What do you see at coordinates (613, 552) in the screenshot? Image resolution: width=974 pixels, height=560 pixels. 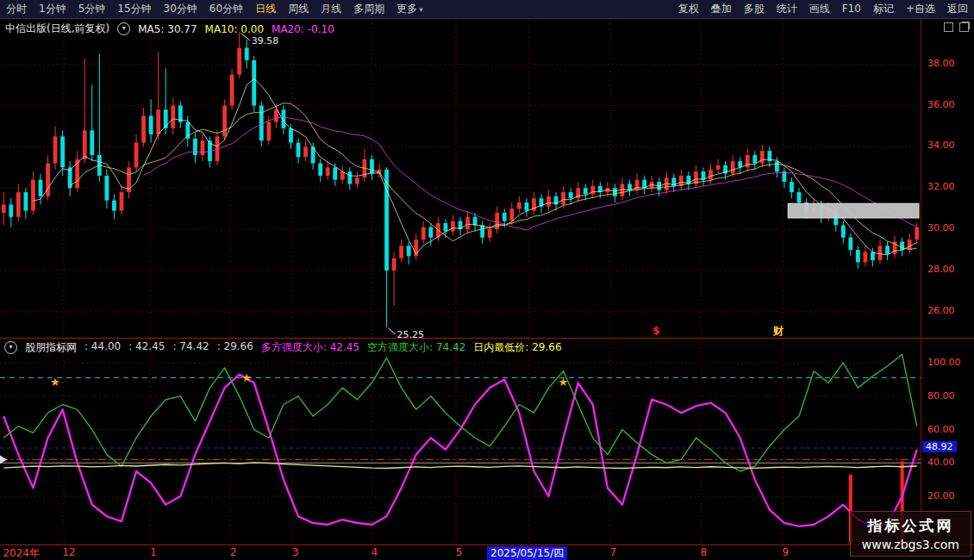 I see `timeline-label: 7` at bounding box center [613, 552].